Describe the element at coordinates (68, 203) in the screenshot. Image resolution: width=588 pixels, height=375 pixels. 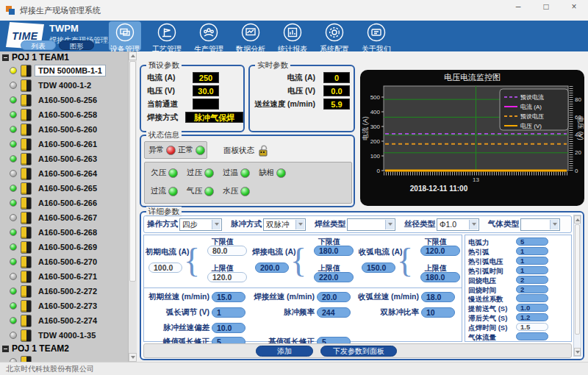
I see `device-list-item: A160-500-6-266` at that location.